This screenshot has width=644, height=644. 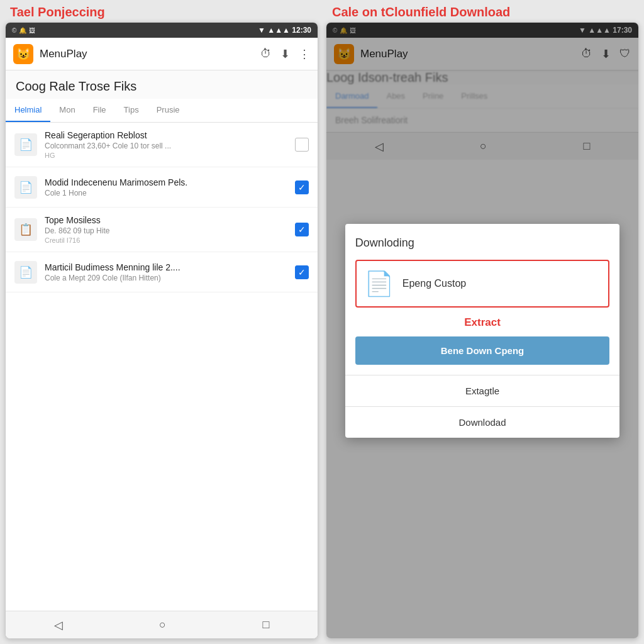 I want to click on item-text-1: Reali Segeraption Reblost Colconmant 23,…, so click(x=166, y=145).